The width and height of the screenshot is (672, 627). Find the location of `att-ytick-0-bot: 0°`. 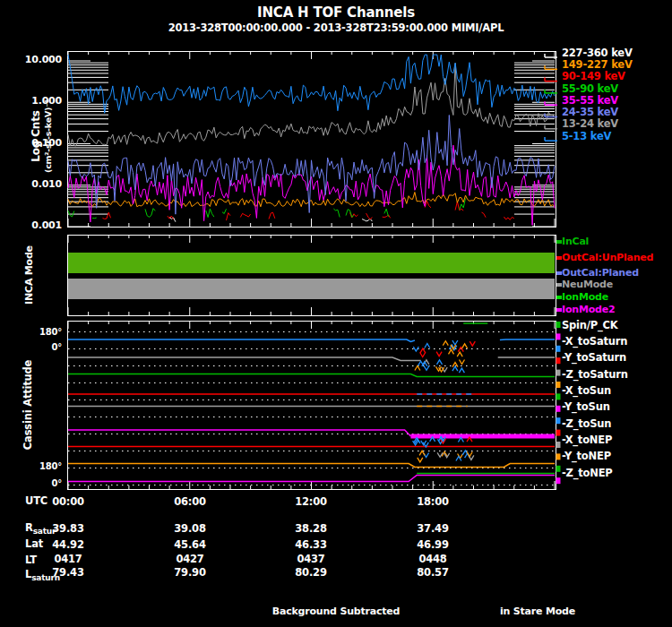

att-ytick-0-bot: 0° is located at coordinates (30, 484).